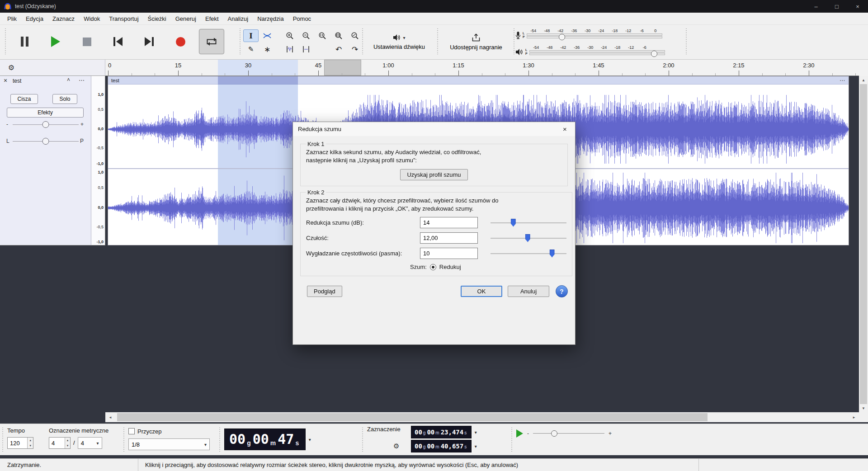 The image size is (868, 471). What do you see at coordinates (449, 238) in the screenshot?
I see `sensitivity-input` at bounding box center [449, 238].